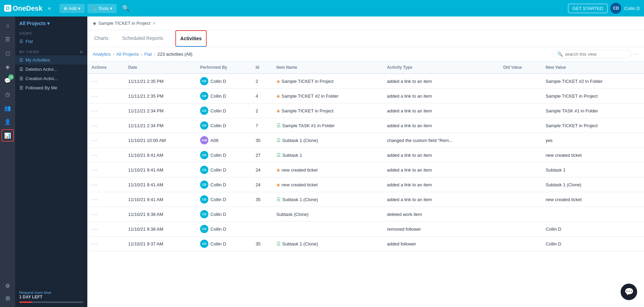 The width and height of the screenshot is (644, 307). Describe the element at coordinates (596, 54) in the screenshot. I see `search-input` at that location.